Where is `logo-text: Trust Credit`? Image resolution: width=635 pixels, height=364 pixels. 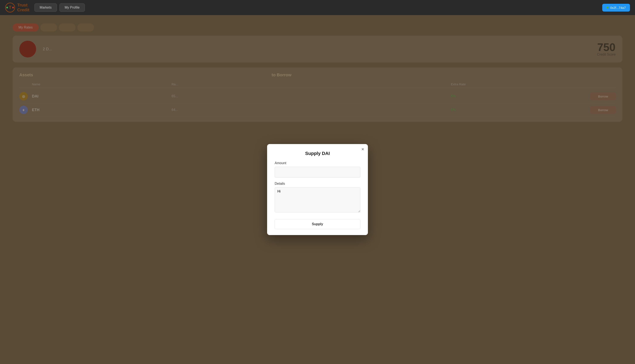 logo-text: Trust Credit is located at coordinates (23, 8).